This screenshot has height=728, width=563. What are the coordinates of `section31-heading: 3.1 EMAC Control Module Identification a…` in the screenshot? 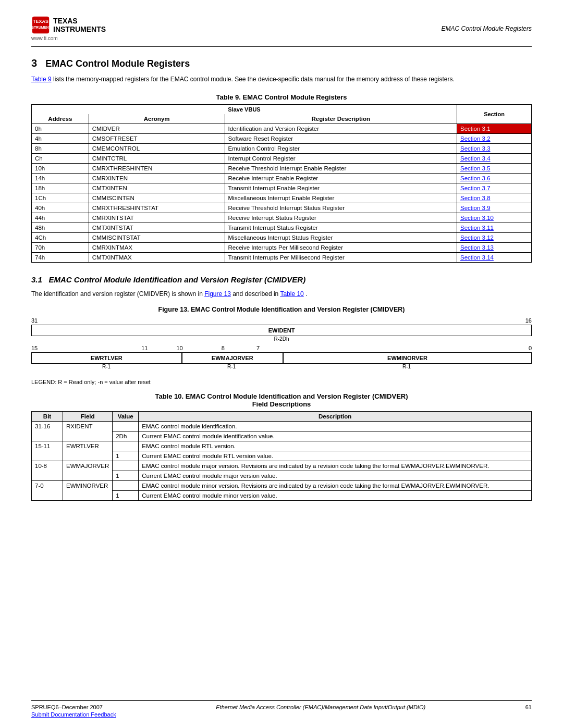 It's located at (282, 279).